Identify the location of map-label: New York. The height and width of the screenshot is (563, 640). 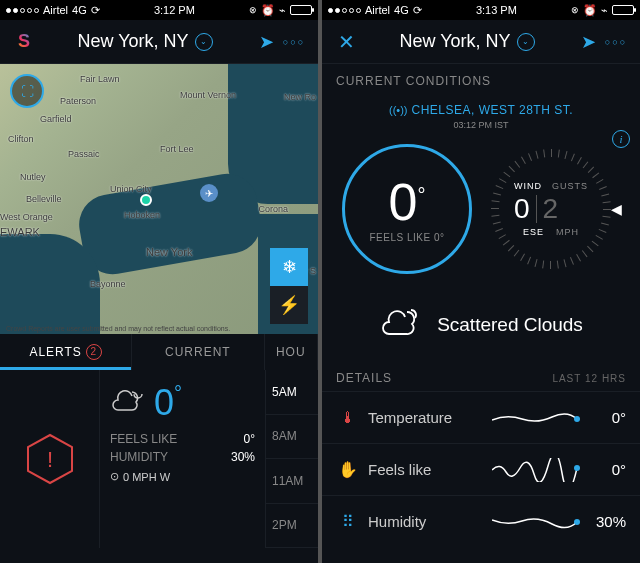
(169, 252).